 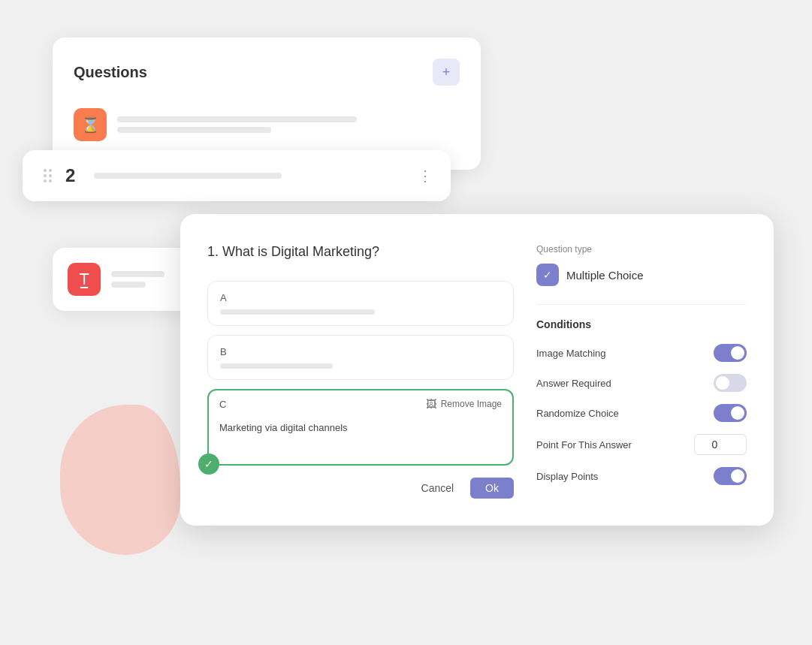 I want to click on question-item-1: ⌛, so click(x=267, y=125).